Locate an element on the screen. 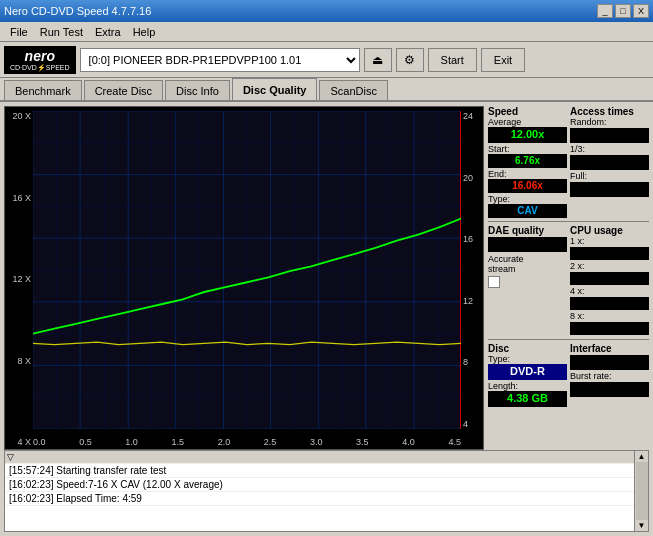  burst-label: Burst rate: is located at coordinates (610, 376).